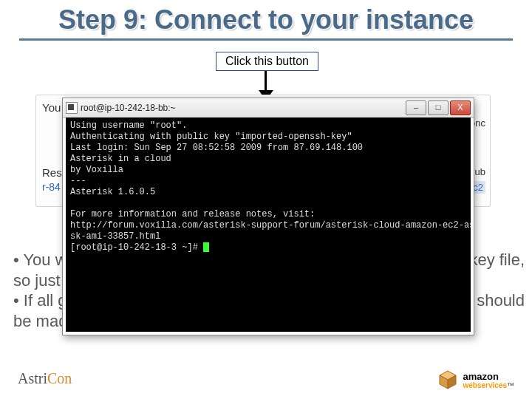 This screenshot has height=399, width=532. I want to click on aws-logo: amazon webservices™, so click(476, 381).